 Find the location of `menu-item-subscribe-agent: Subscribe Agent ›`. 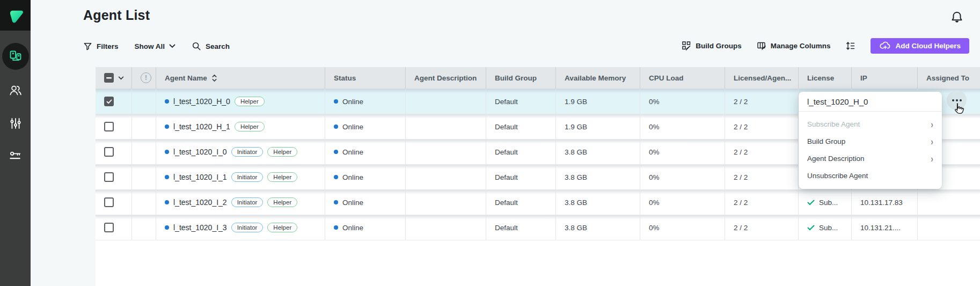

menu-item-subscribe-agent: Subscribe Agent › is located at coordinates (871, 124).